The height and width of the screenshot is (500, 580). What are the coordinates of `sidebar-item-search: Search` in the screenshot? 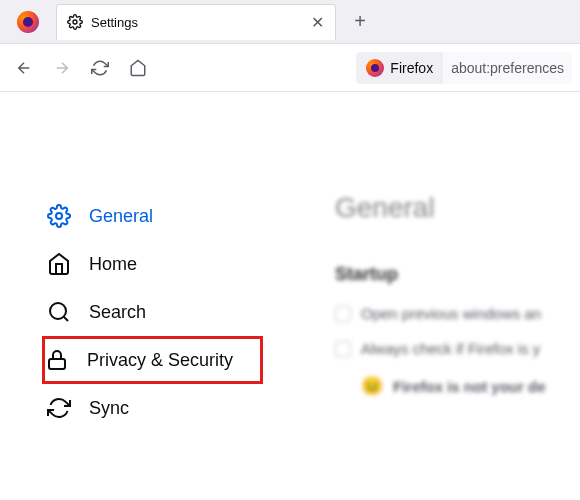 It's located at (152, 312).